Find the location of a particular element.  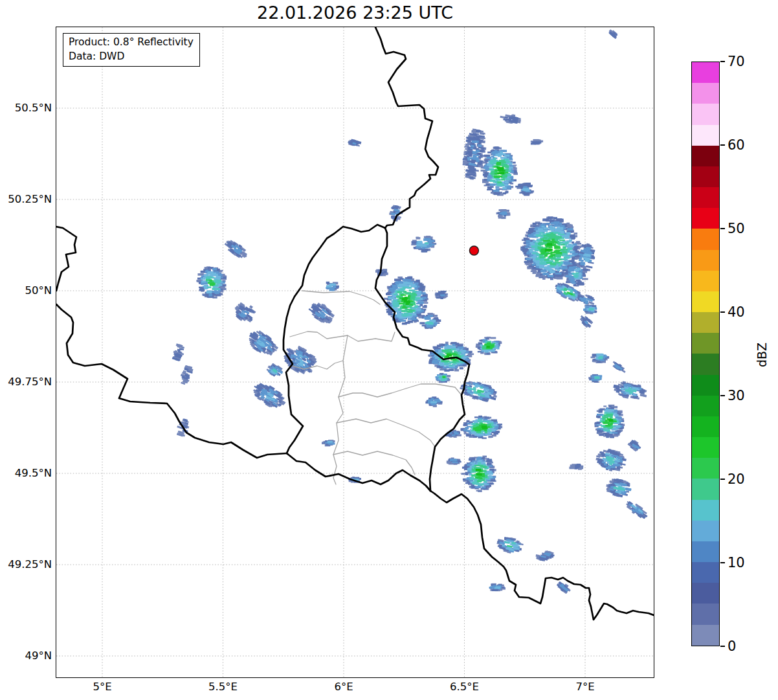

colorbar-tick-label: 50 is located at coordinates (737, 229).